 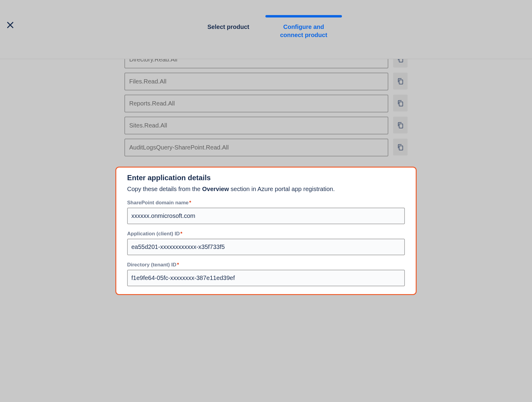 I want to click on permission-value: Sites.Read.All, so click(x=256, y=125).